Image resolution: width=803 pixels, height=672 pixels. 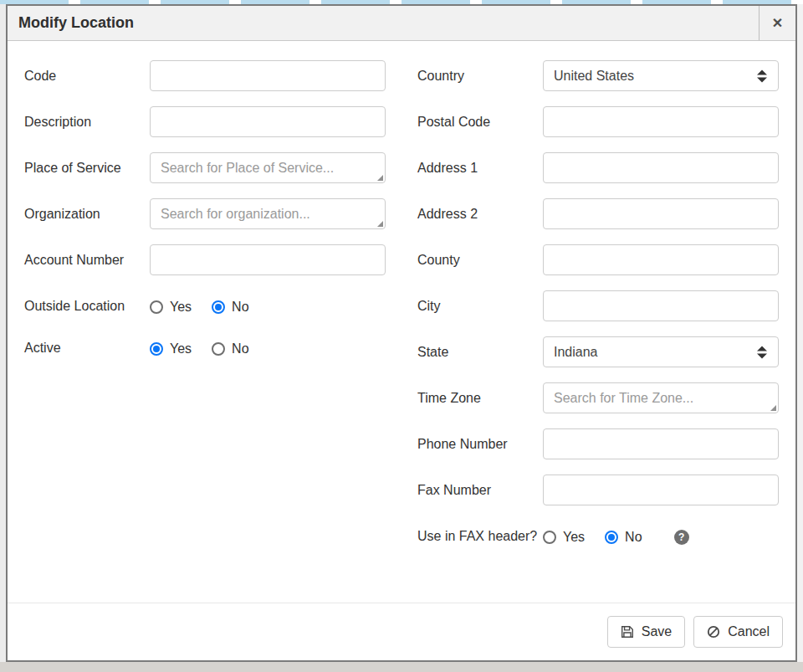 What do you see at coordinates (661, 398) in the screenshot?
I see `field-control-time-zone: Search for Time Zone...` at bounding box center [661, 398].